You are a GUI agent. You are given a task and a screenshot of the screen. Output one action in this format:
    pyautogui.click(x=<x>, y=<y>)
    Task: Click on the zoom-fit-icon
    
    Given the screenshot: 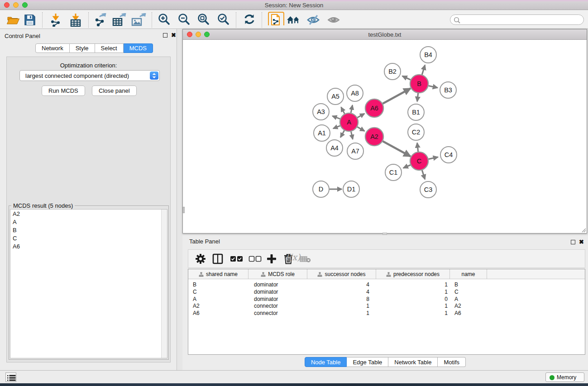 What is the action you would take?
    pyautogui.click(x=204, y=20)
    